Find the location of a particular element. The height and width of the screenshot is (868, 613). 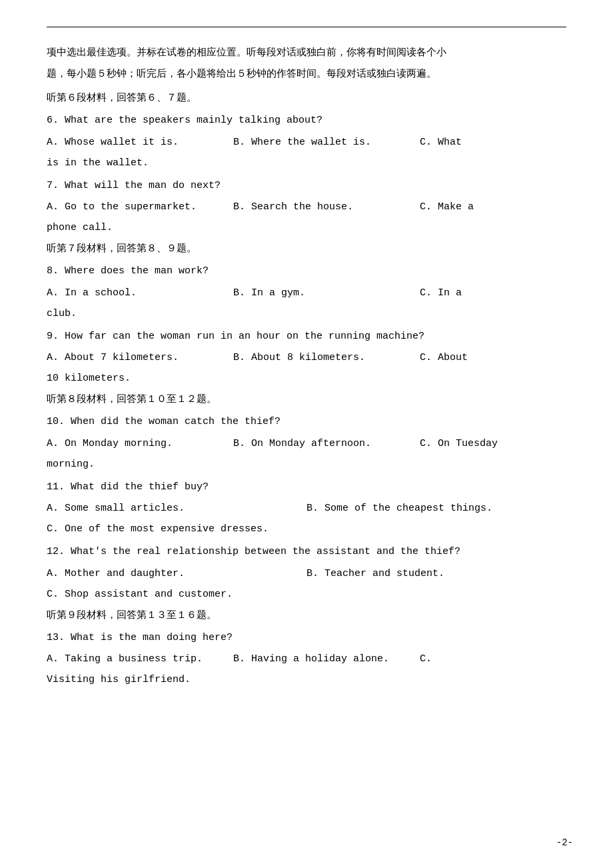

q7-text: 7. What will the man do next? is located at coordinates (306, 186).